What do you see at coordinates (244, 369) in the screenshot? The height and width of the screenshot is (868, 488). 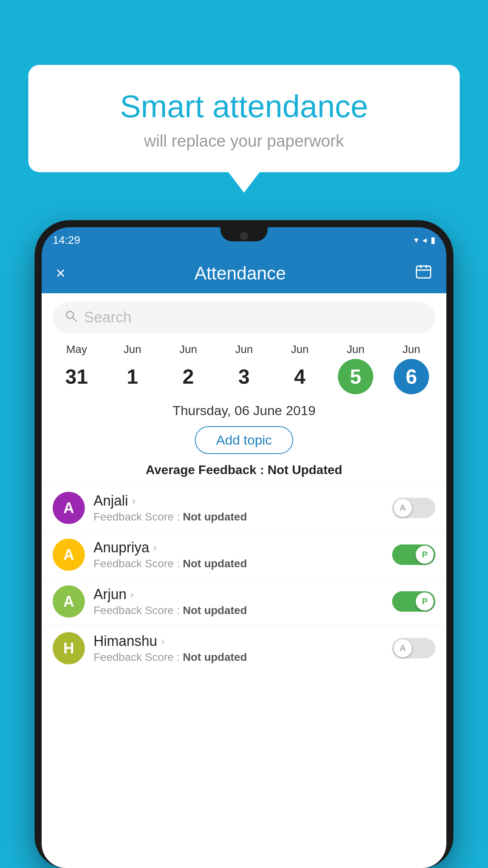 I see `date-col: Jun3` at bounding box center [244, 369].